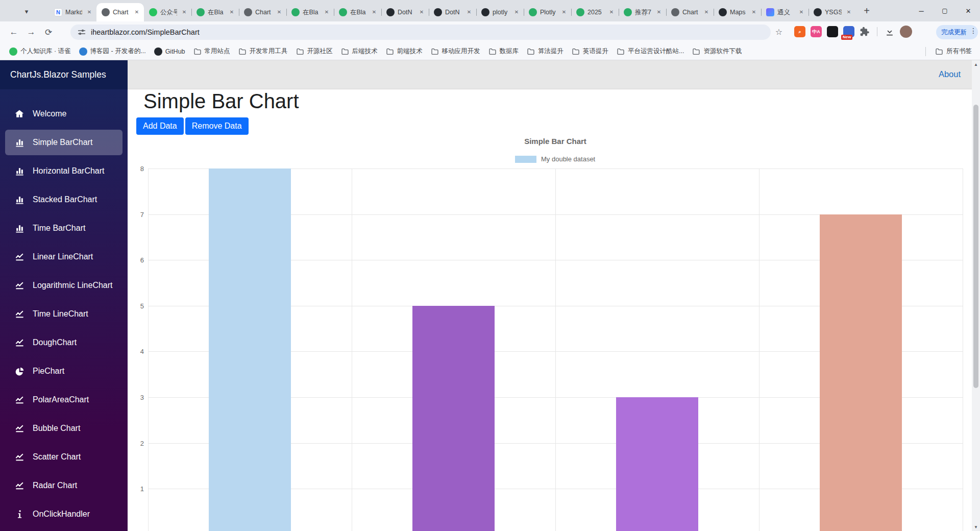 The width and height of the screenshot is (980, 531). What do you see at coordinates (64, 514) in the screenshot?
I see `sidebar-item-onclickhandler: OnClickHandler` at bounding box center [64, 514].